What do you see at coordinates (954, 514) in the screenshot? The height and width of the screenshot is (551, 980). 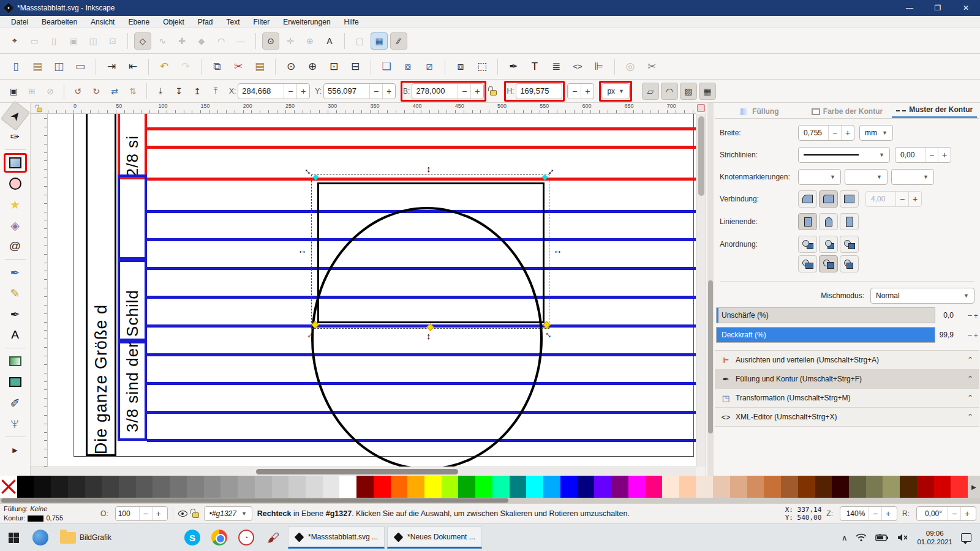 I see `rotation-minus-button: −` at bounding box center [954, 514].